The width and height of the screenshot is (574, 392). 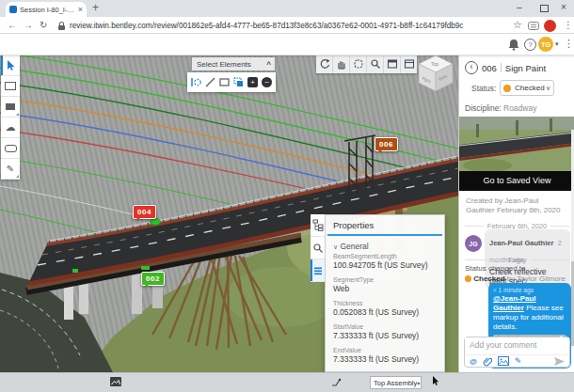 What do you see at coordinates (546, 44) in the screenshot?
I see `user-avatar: TG` at bounding box center [546, 44].